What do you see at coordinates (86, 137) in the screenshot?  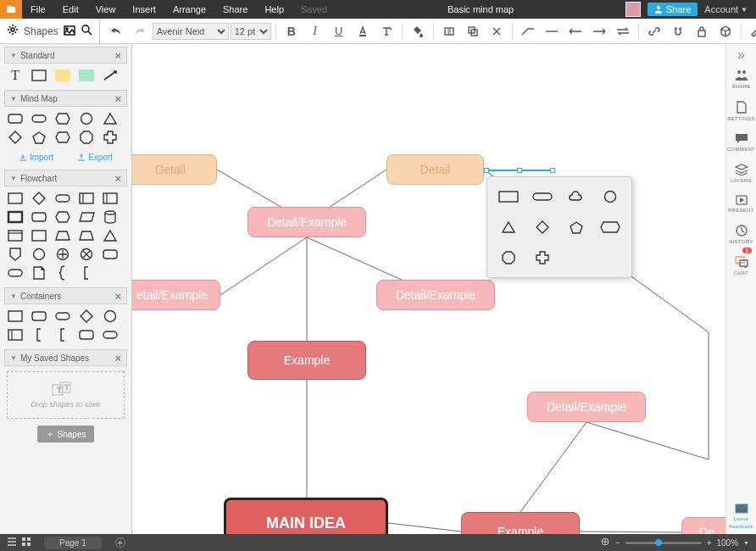 I see `shape-octagon` at bounding box center [86, 137].